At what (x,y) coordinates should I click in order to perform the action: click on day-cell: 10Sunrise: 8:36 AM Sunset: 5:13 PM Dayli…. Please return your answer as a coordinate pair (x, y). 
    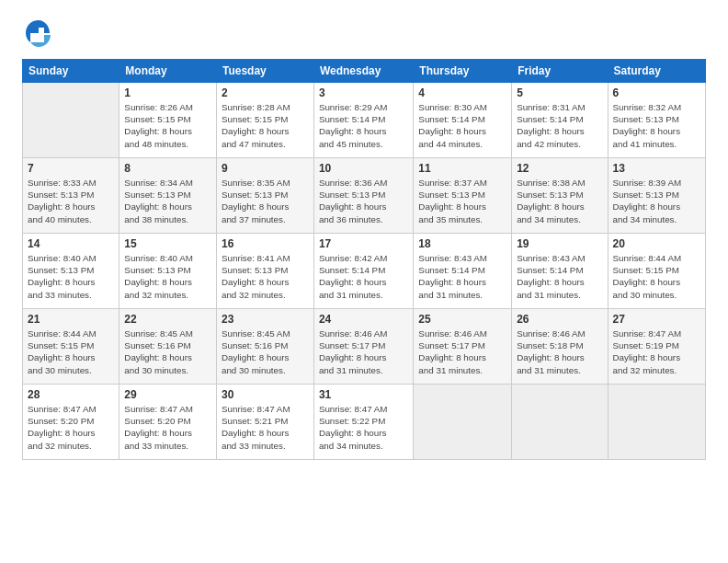
    Looking at the image, I should click on (363, 196).